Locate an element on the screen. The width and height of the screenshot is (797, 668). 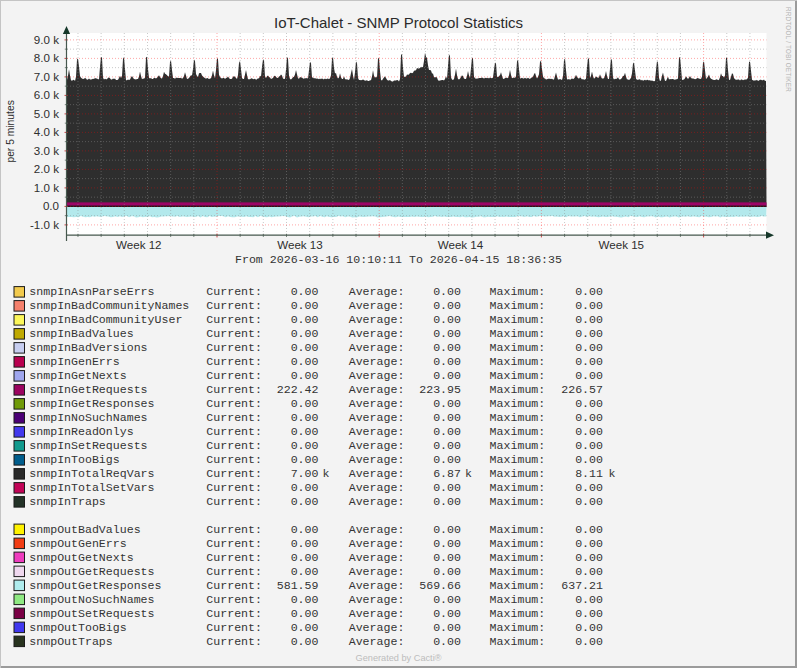
svg-text: 569.66 is located at coordinates (440, 586).